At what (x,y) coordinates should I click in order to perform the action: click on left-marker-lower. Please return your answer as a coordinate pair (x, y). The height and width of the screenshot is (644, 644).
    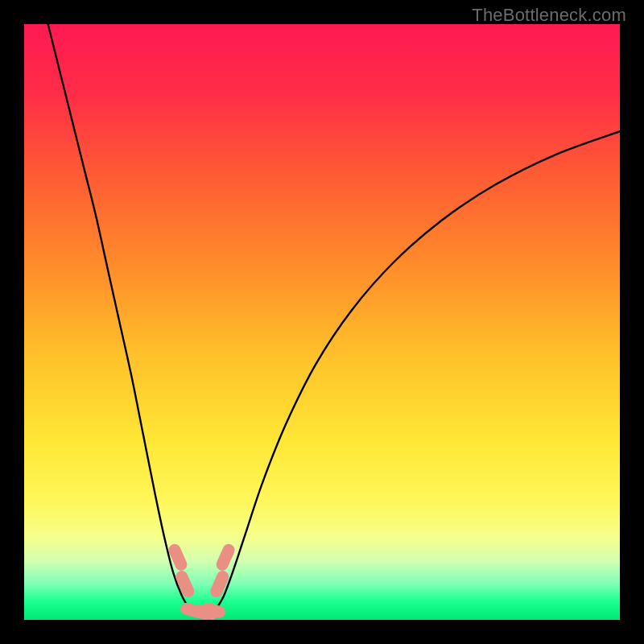
    Looking at the image, I should click on (185, 584).